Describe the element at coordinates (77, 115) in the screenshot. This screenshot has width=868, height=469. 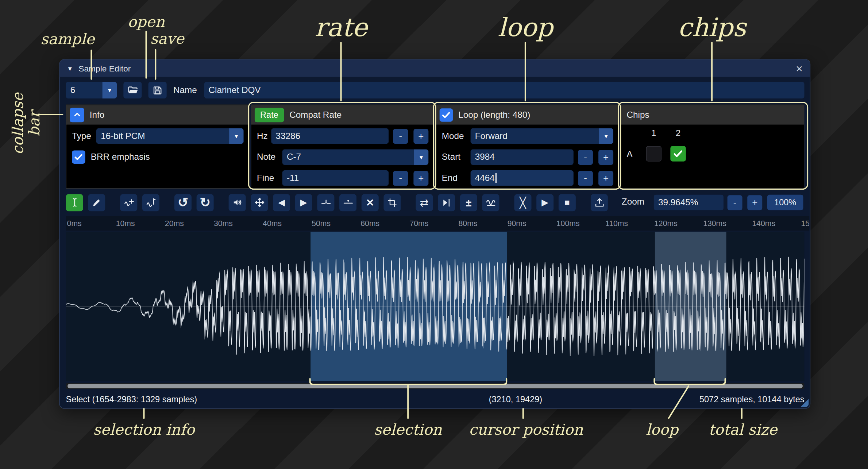
I see `collapse-info-button` at that location.